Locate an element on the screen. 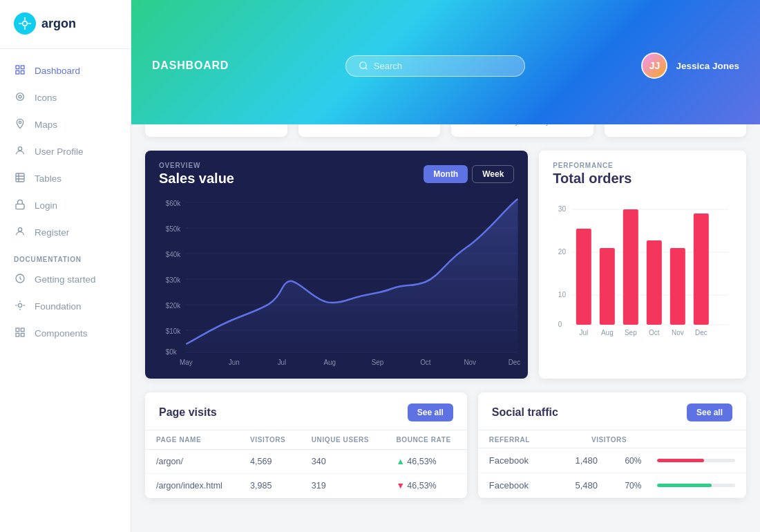  col-page-name: PAGE NAME is located at coordinates (192, 440).